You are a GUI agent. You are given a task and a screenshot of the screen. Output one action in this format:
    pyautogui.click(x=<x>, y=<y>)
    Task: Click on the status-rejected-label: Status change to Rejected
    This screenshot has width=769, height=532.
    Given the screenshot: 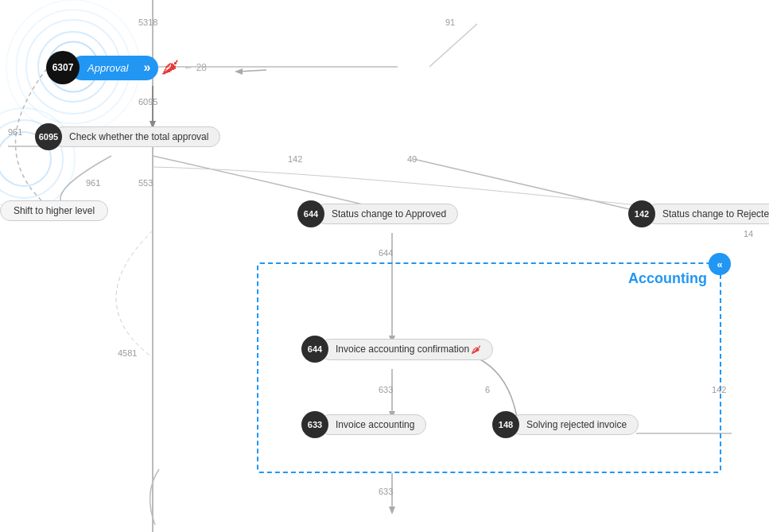 What is the action you would take?
    pyautogui.click(x=708, y=214)
    